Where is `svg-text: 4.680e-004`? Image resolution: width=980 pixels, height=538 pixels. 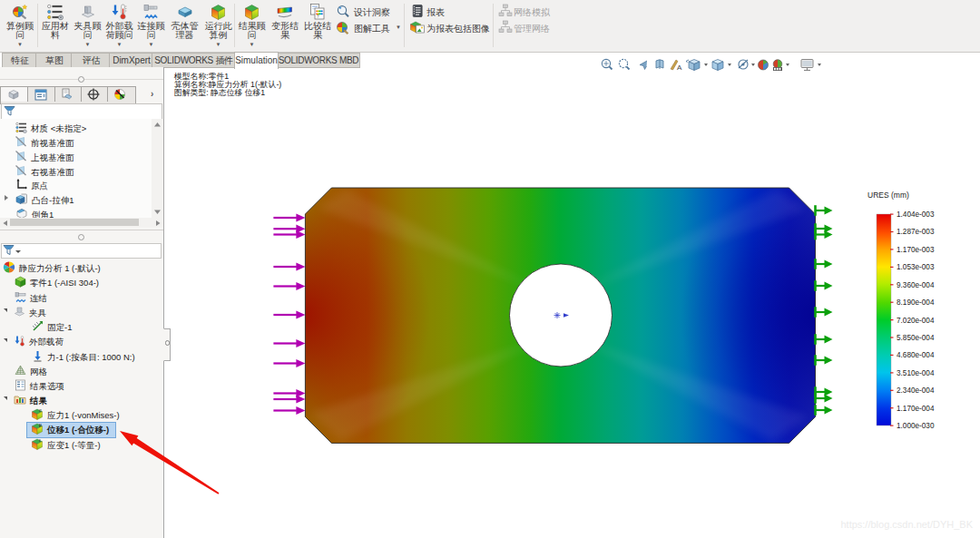
svg-text: 4.680e-004 is located at coordinates (916, 356).